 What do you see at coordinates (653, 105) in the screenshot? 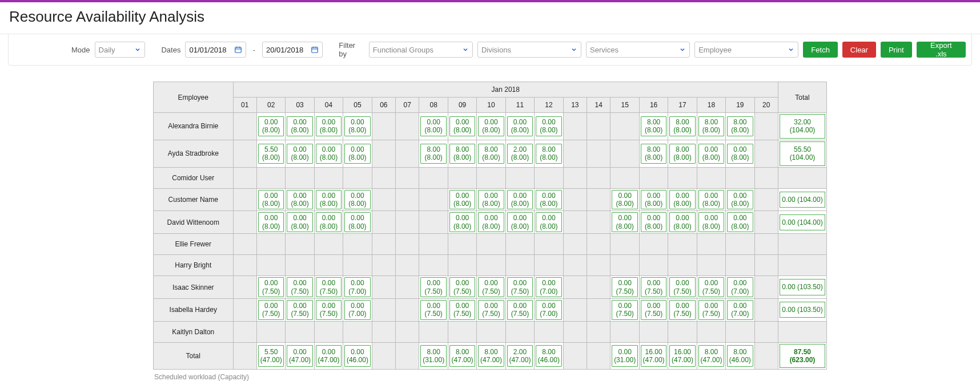
I see `day-header: 16` at bounding box center [653, 105].